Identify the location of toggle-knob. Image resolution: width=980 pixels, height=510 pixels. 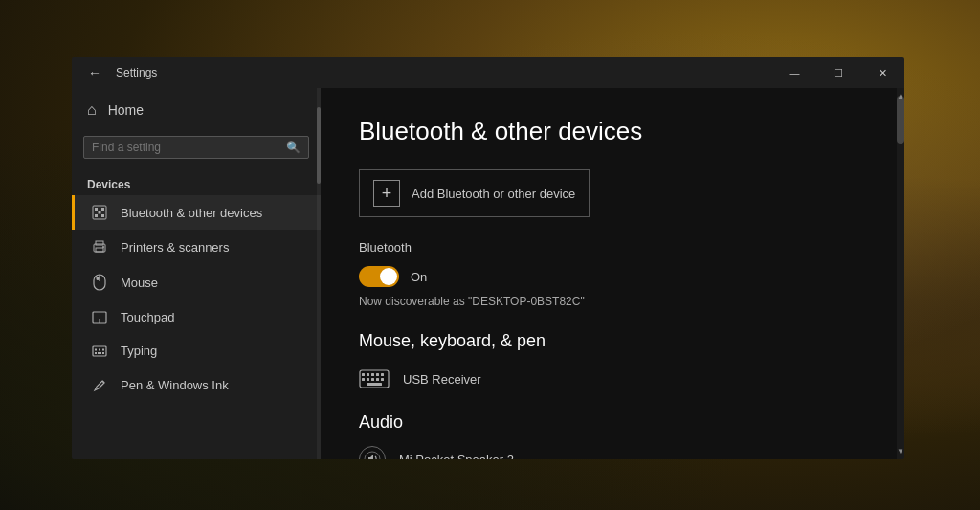
(389, 277).